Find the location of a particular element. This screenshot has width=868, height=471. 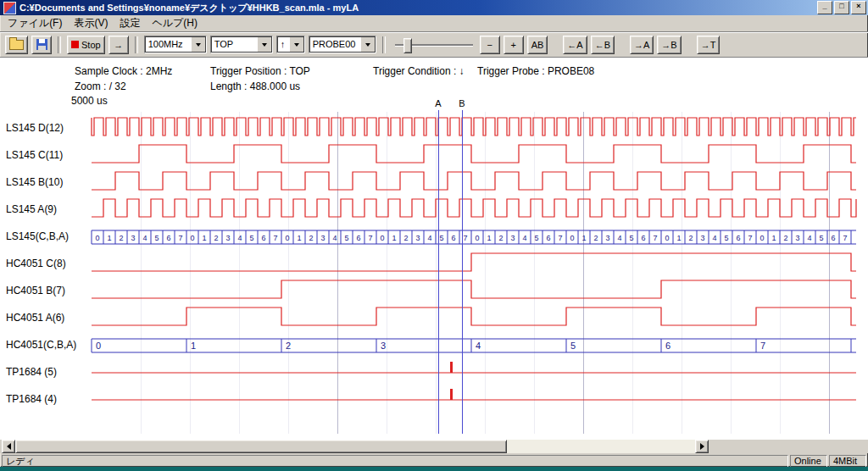

zoom-slider is located at coordinates (434, 45).